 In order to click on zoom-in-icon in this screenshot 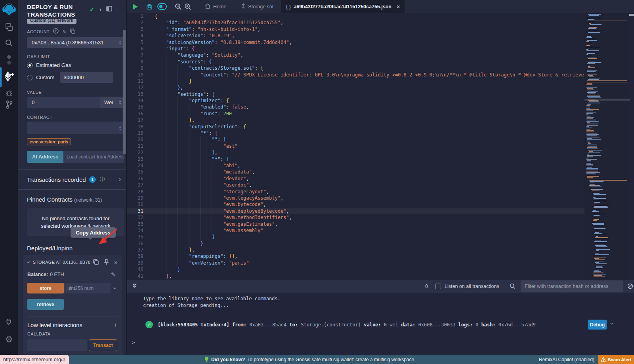, I will do `click(188, 7)`.